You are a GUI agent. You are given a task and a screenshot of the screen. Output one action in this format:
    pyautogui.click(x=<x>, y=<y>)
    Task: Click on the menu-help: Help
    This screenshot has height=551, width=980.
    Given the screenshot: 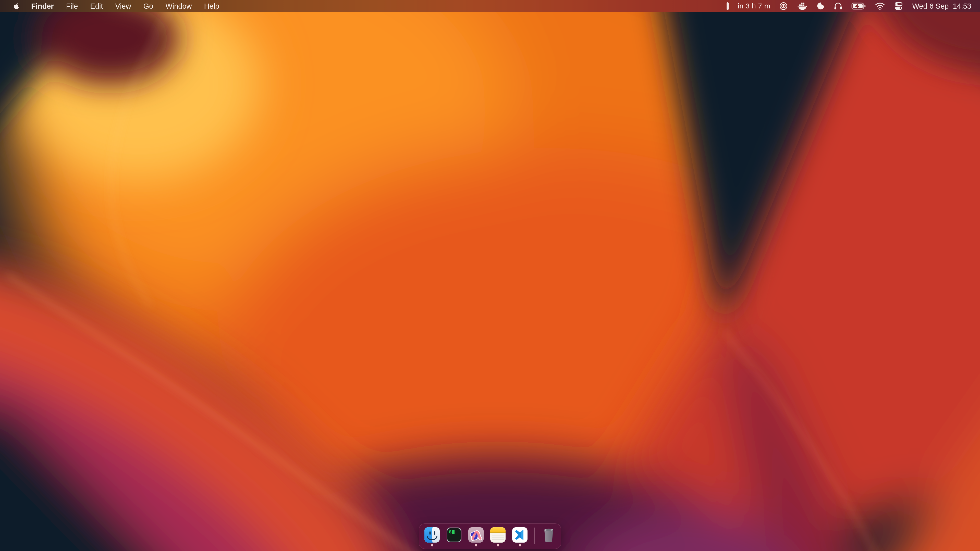 What is the action you would take?
    pyautogui.click(x=212, y=6)
    